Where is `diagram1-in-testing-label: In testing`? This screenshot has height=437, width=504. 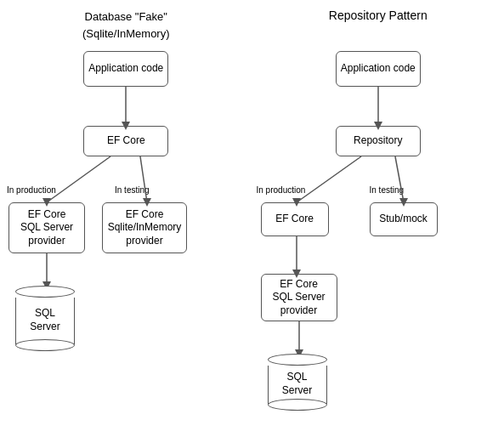
diagram1-in-testing-label: In testing is located at coordinates (133, 190).